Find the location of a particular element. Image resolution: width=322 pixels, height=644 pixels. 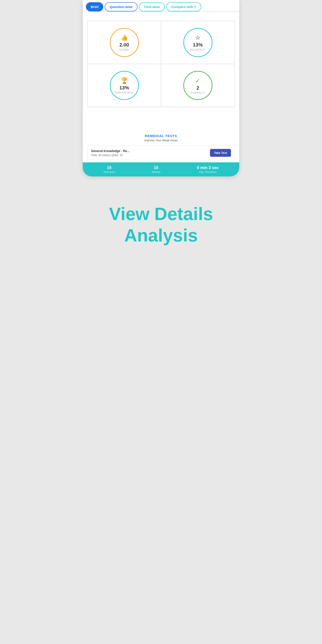

attempt-value: 15 is located at coordinates (156, 168).